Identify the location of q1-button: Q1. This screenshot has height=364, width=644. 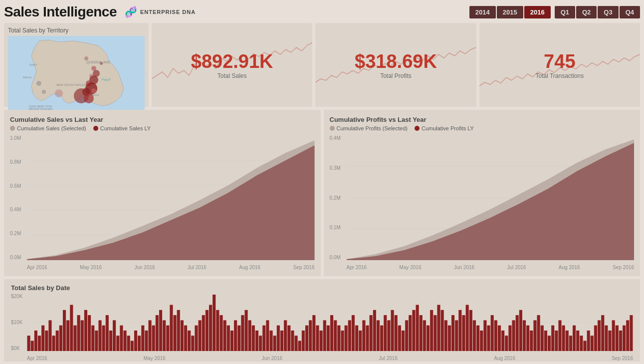
(565, 12).